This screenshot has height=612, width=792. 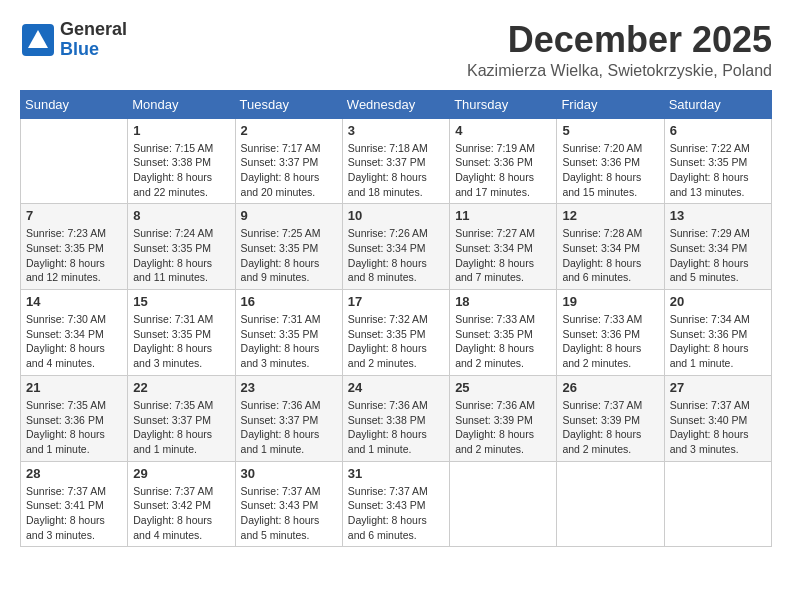 What do you see at coordinates (182, 161) in the screenshot?
I see `calendar-cell: 1Sunrise: 7:15 AMSunset: 3:38 PMDaylight…` at bounding box center [182, 161].